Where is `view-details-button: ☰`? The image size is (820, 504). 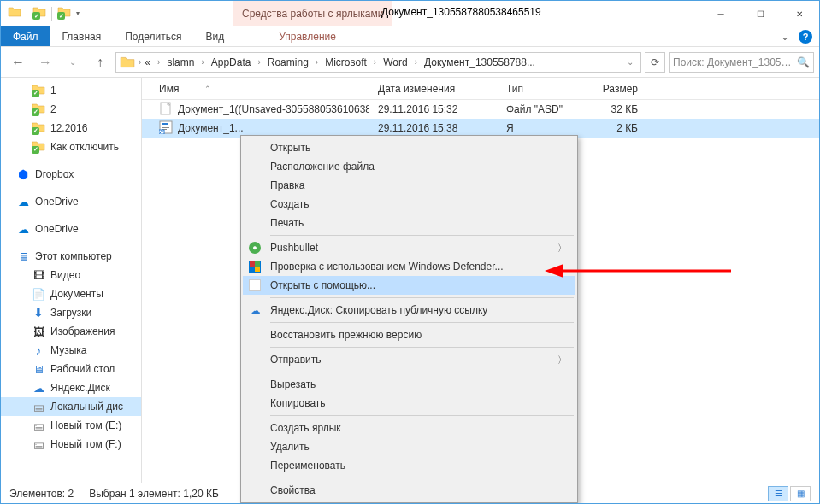
view-details-button: ☰ is located at coordinates (778, 494).